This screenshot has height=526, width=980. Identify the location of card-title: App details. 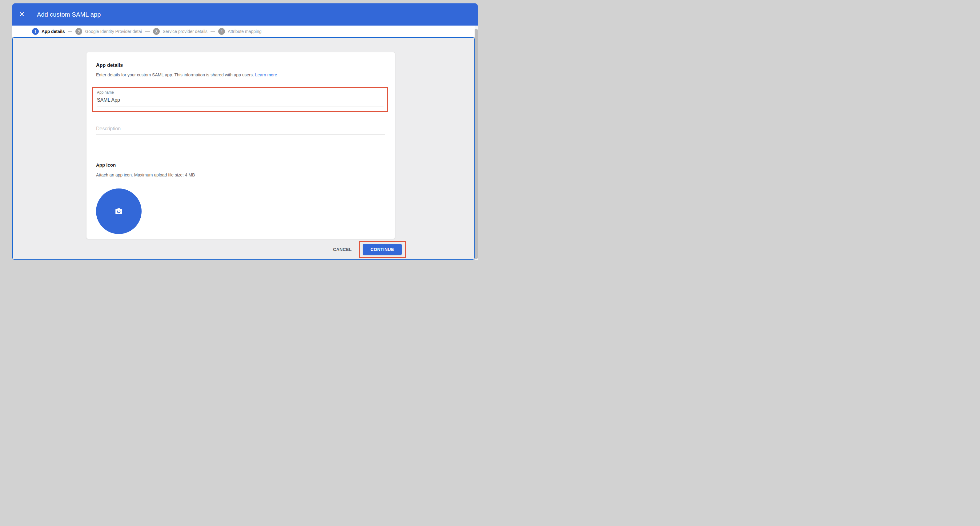
(240, 65).